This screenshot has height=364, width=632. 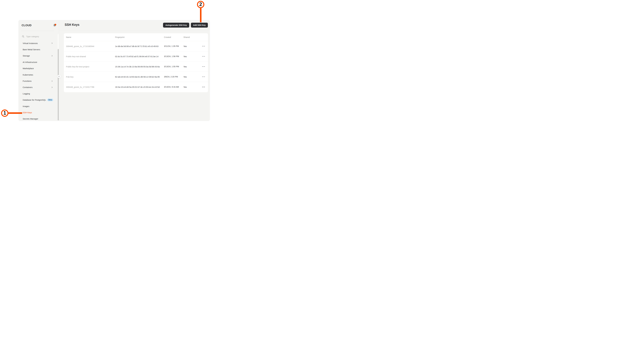 I want to click on annotation-step-2-marker: 2, so click(x=200, y=4).